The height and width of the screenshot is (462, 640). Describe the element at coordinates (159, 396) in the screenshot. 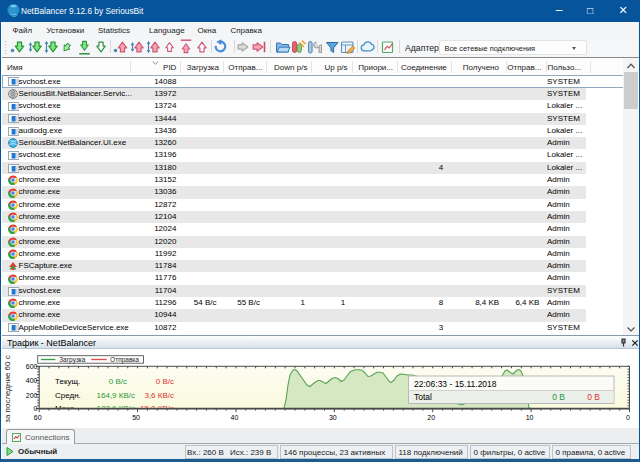

I see `svg-text: 3,6 КВ/с` at that location.